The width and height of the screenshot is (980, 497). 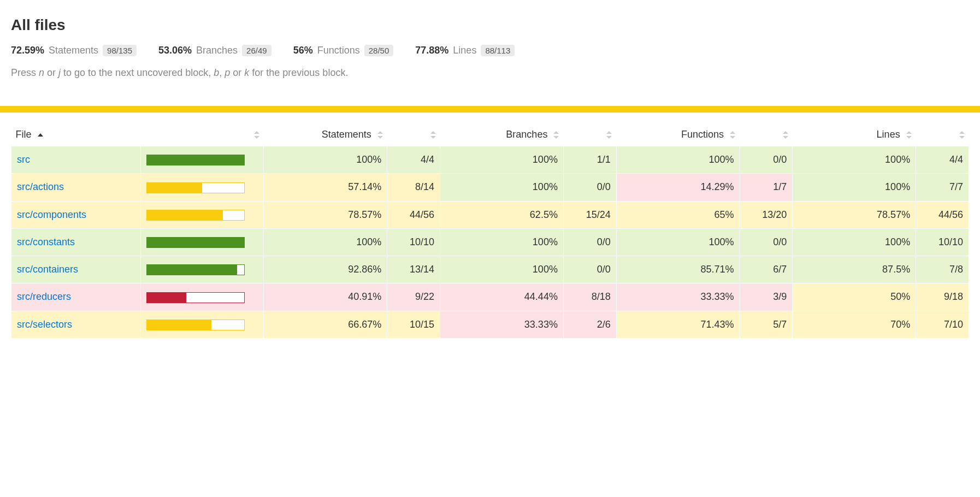 I want to click on col-functions-frac, so click(x=766, y=135).